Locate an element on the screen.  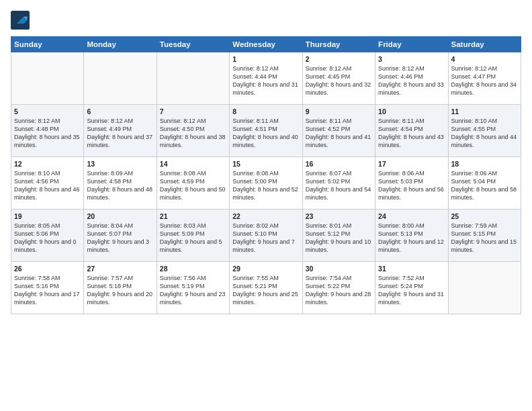
cell-content: Sunrise: 8:12 AM Sunset: 4:50 PM Dayligh… is located at coordinates (193, 133).